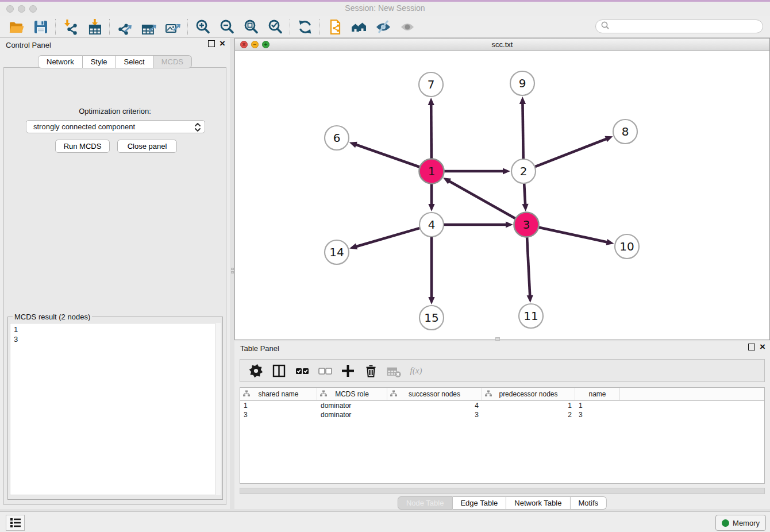  I want to click on cell: 4, so click(434, 406).